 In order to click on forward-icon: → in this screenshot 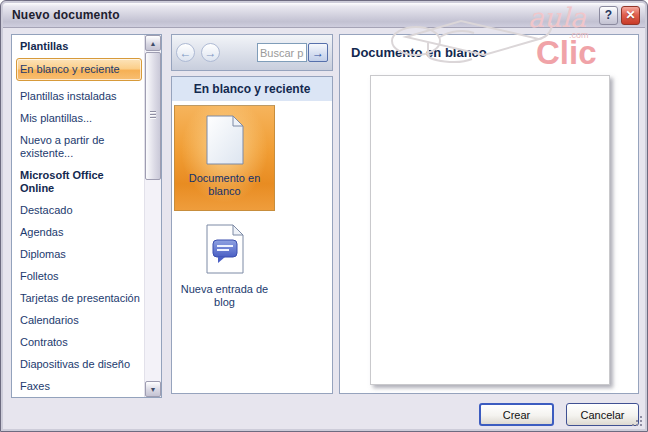, I will do `click(210, 52)`.